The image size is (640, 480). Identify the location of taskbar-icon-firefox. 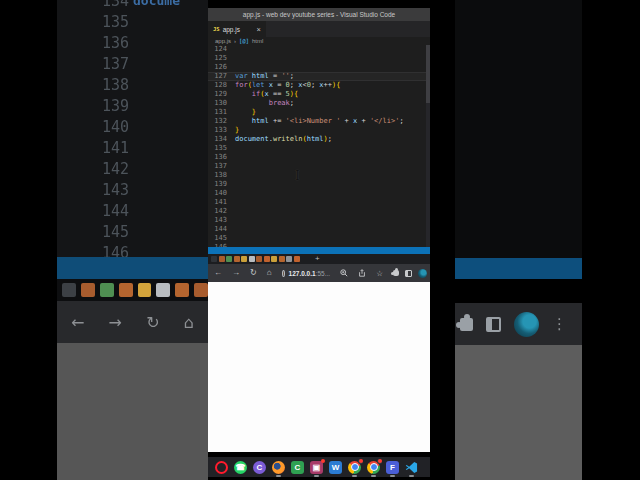
(278, 468).